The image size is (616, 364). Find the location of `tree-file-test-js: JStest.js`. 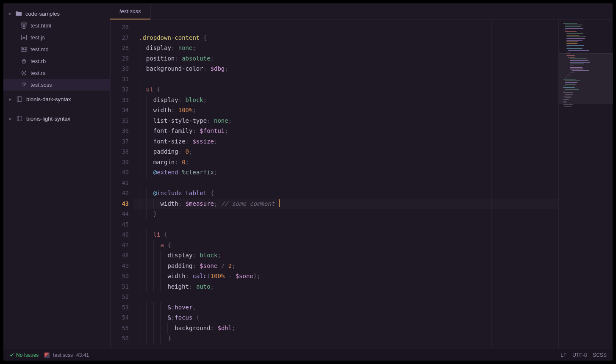

tree-file-test-js: JStest.js is located at coordinates (57, 37).